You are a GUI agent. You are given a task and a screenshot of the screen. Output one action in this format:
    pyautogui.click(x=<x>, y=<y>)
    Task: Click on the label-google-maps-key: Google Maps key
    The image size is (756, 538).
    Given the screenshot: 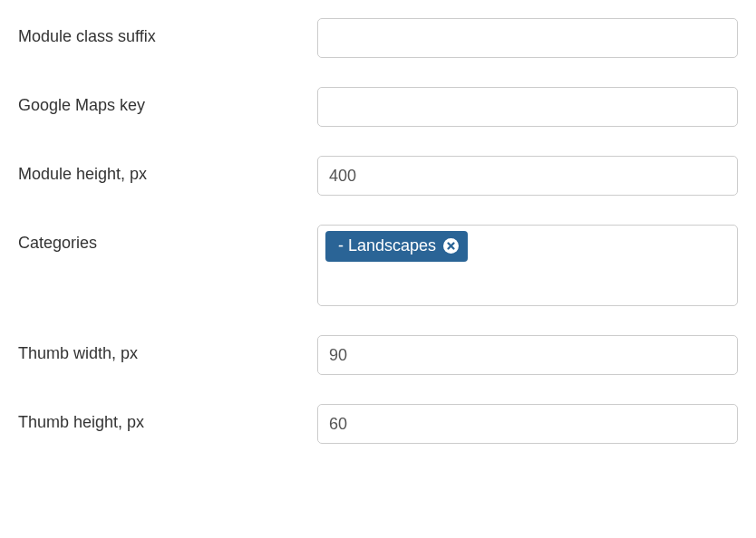 What is the action you would take?
    pyautogui.click(x=168, y=101)
    